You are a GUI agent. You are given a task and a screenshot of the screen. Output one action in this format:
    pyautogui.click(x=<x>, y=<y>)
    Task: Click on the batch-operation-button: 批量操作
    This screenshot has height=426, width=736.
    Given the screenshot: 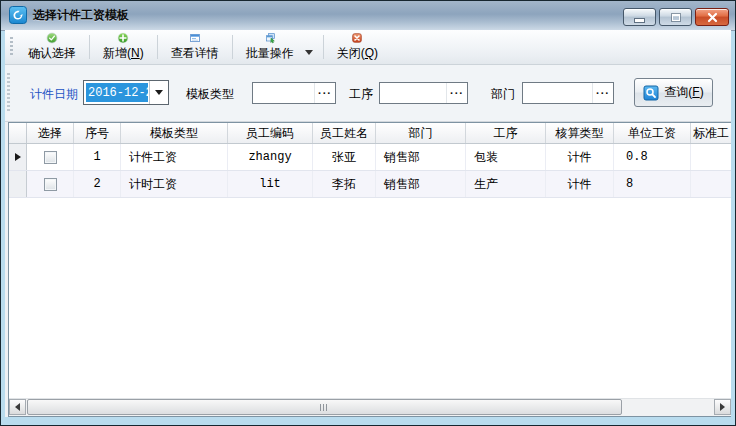 What is the action you would take?
    pyautogui.click(x=270, y=47)
    